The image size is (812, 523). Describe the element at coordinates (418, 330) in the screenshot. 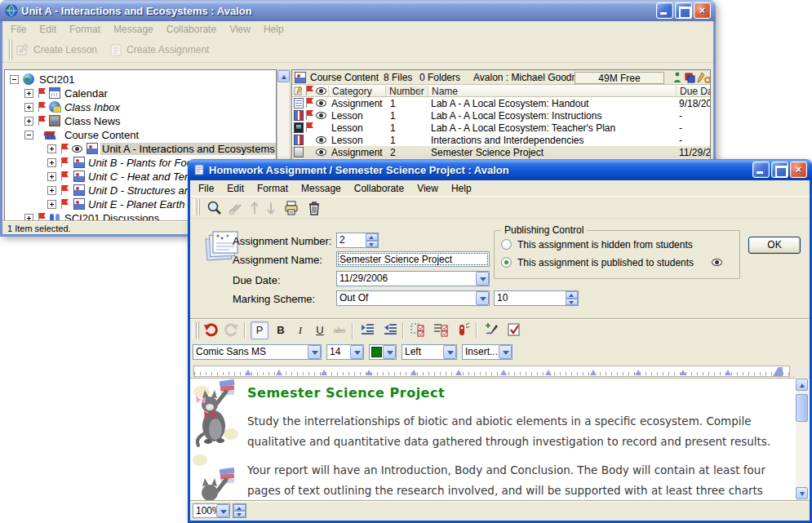

I see `select-elements-button` at that location.